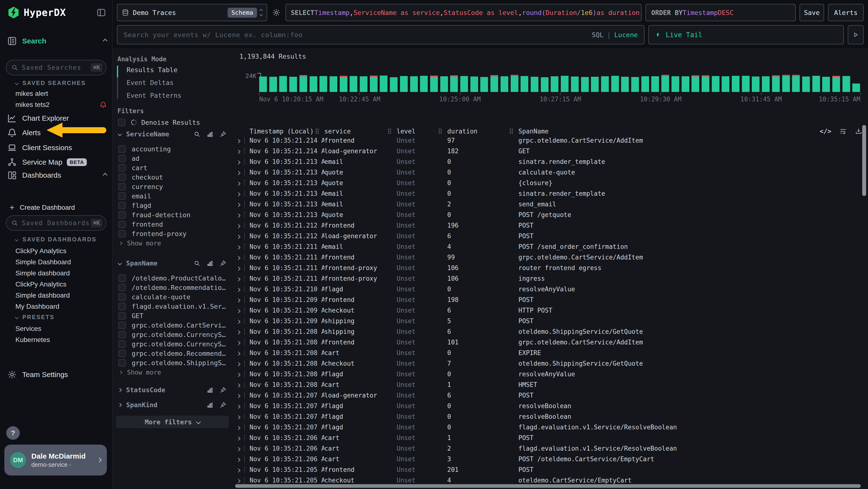  I want to click on filter-value-row: fraud-detection, so click(173, 215).